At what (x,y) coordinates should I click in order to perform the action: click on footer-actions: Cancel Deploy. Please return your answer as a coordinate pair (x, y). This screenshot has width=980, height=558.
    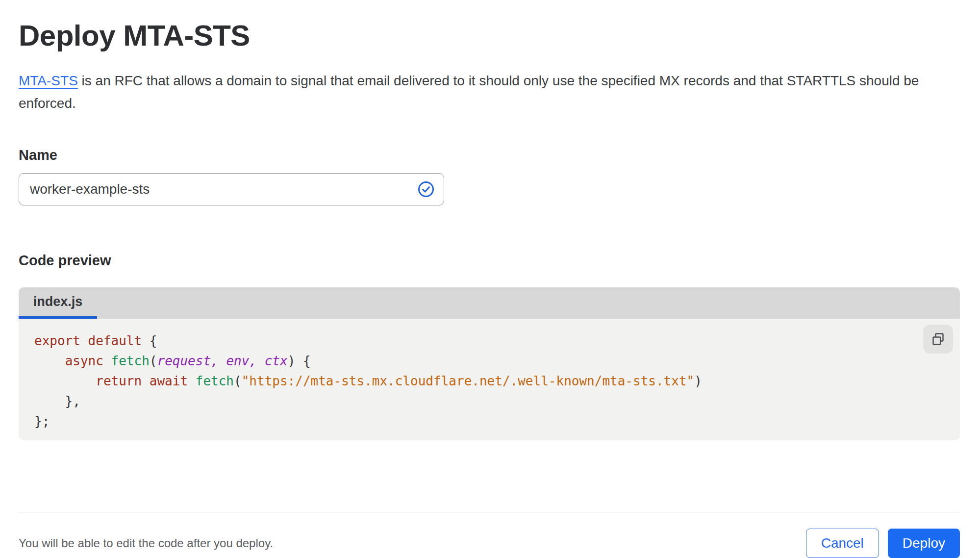
    Looking at the image, I should click on (883, 543).